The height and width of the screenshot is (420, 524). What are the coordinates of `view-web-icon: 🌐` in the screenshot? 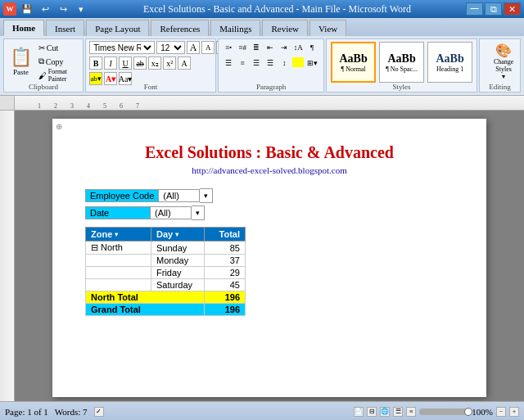 It's located at (385, 412).